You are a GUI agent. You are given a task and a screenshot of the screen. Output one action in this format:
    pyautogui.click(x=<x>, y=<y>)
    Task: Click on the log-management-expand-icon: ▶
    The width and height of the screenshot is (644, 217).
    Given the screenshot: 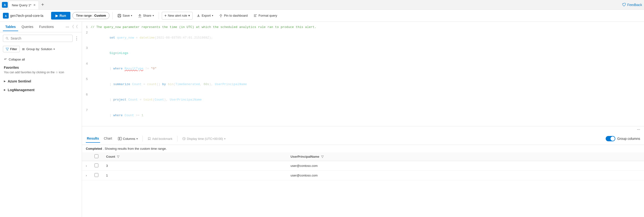 What is the action you would take?
    pyautogui.click(x=5, y=90)
    